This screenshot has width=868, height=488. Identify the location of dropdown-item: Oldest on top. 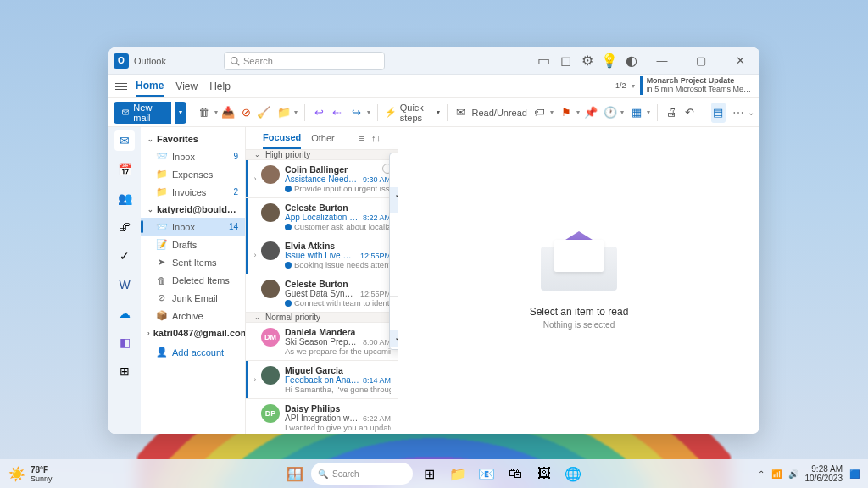
(394, 322).